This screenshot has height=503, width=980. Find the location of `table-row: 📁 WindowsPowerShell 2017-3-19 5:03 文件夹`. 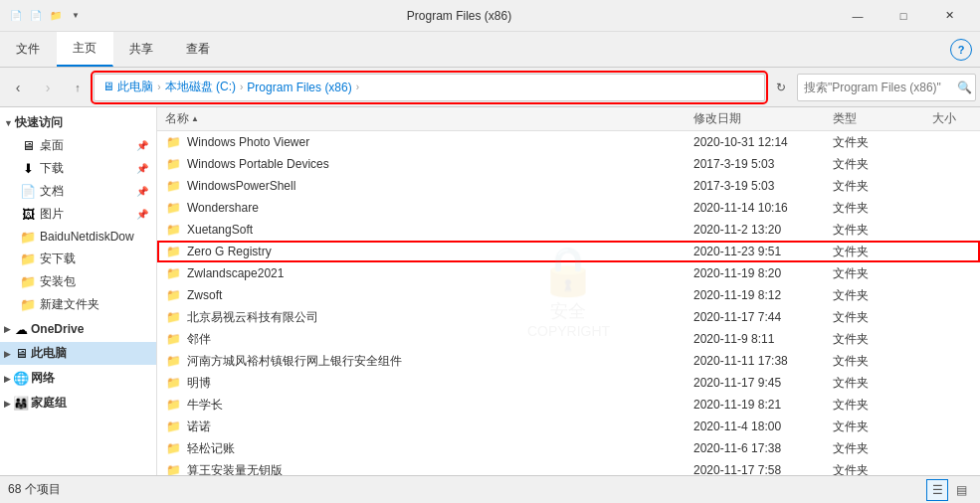

table-row: 📁 WindowsPowerShell 2017-3-19 5:03 文件夹 is located at coordinates (569, 186).